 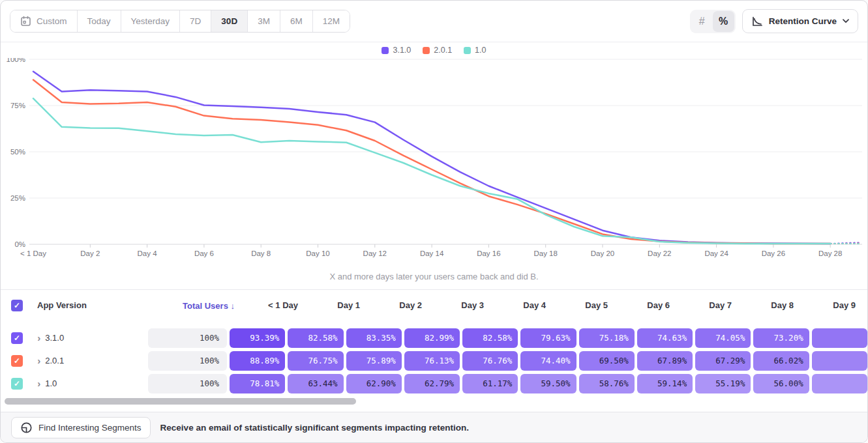 I want to click on retention-cell-2.0.1-day-7: 67.89%, so click(x=665, y=361).